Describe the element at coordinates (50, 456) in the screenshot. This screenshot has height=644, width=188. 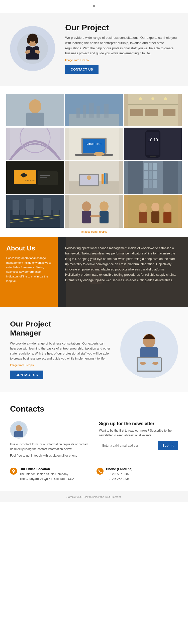
I see `contacts-desc2: Feel free to get in touch with us via em…` at that location.